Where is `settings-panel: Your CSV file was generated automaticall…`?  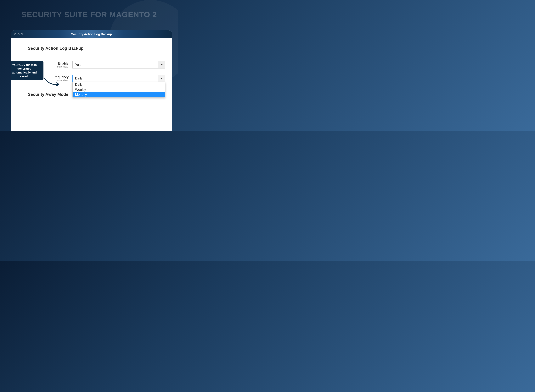 settings-panel: Your CSV file was generated automaticall… is located at coordinates (92, 67).